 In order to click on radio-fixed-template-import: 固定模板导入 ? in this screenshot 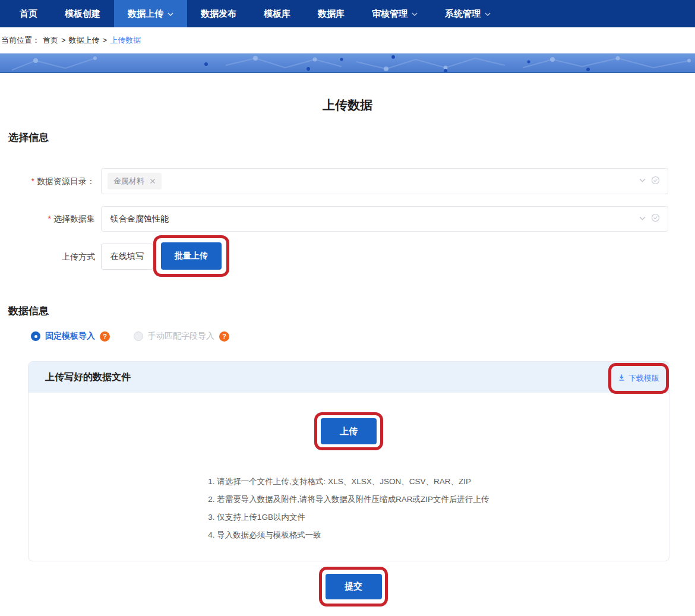, I will do `click(70, 336)`.